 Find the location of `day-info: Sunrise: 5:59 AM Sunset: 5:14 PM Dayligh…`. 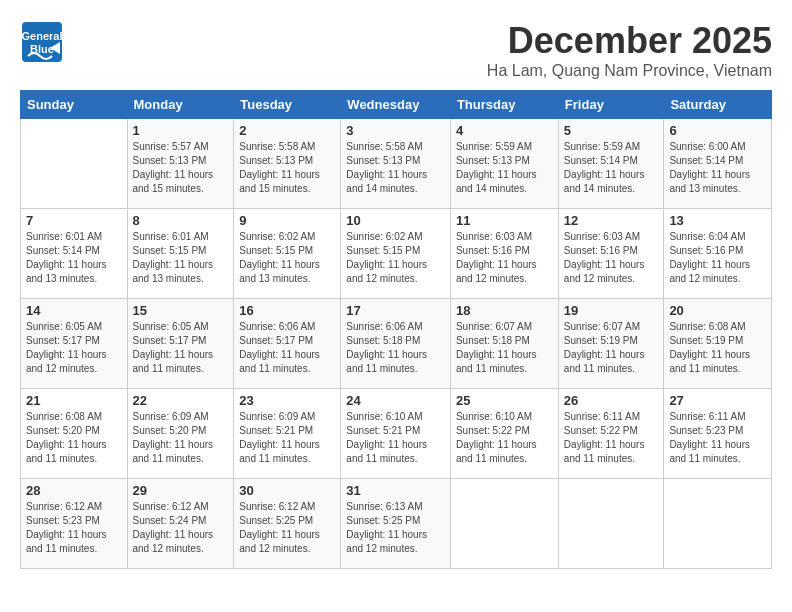

day-info: Sunrise: 5:59 AM Sunset: 5:14 PM Dayligh… is located at coordinates (612, 168).